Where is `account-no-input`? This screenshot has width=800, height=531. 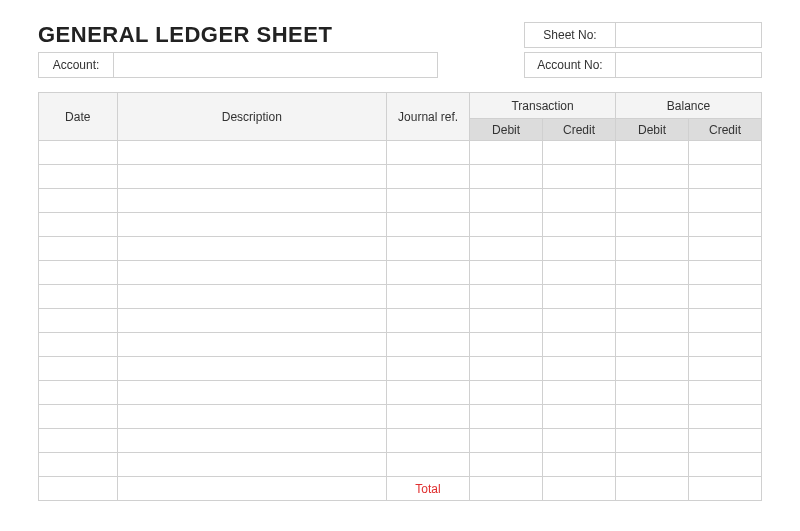 account-no-input is located at coordinates (688, 65).